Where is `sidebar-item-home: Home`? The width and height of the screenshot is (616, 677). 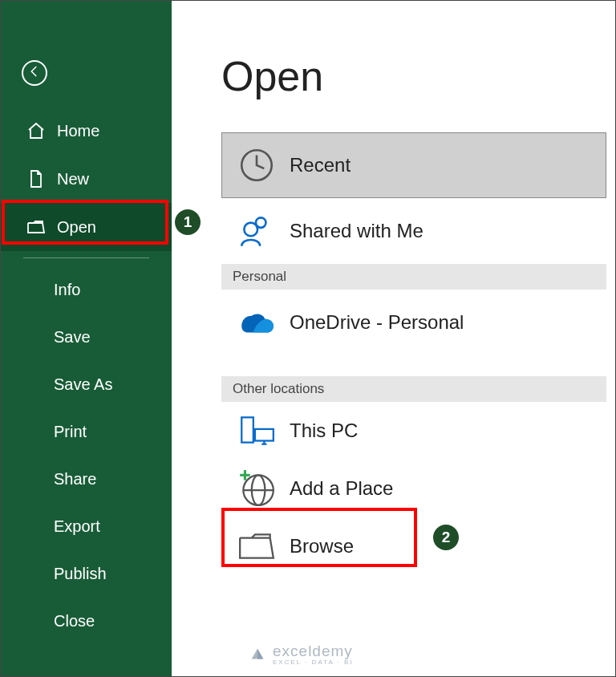 sidebar-item-home: Home is located at coordinates (87, 131).